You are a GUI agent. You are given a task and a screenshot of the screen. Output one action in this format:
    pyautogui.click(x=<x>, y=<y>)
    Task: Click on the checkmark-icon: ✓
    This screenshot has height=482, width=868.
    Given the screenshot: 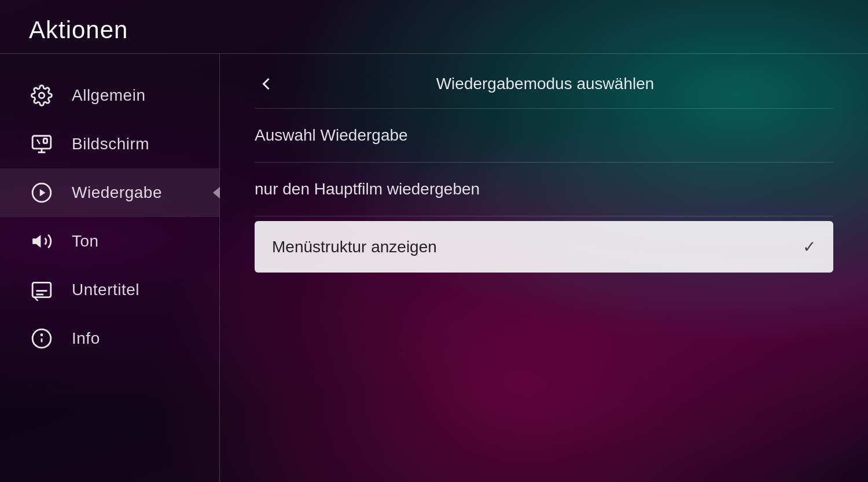 What is the action you would take?
    pyautogui.click(x=809, y=246)
    